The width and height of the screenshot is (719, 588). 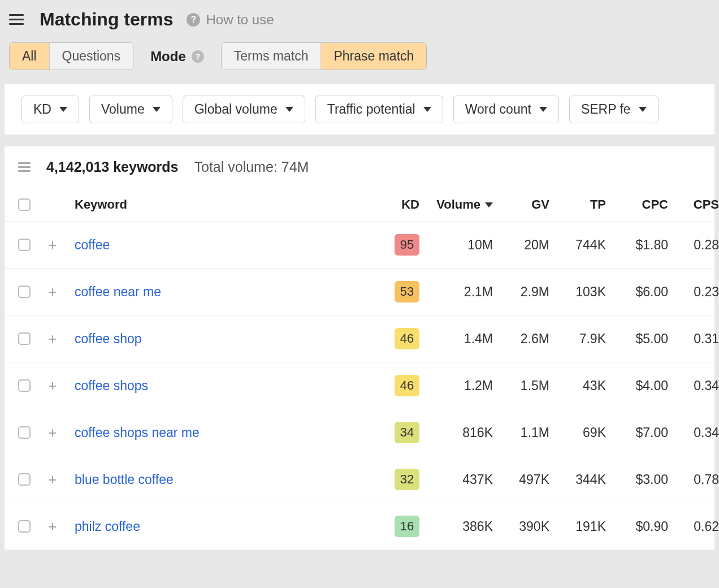 I want to click on column-tp: TP, so click(x=578, y=205).